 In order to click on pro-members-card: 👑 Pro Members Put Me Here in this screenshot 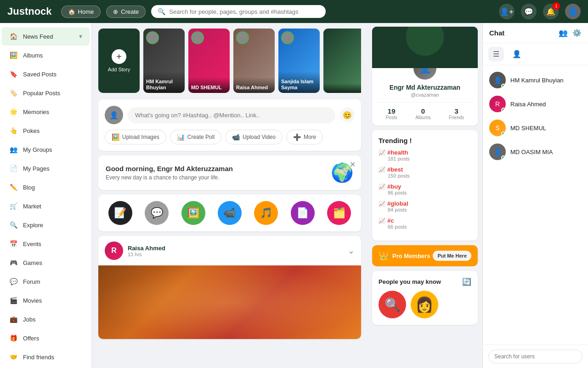, I will do `click(425, 256)`.